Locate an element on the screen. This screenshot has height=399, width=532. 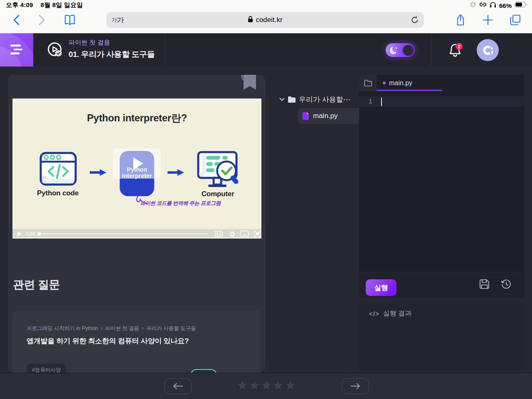
notification-badge: 2 is located at coordinates (459, 47).